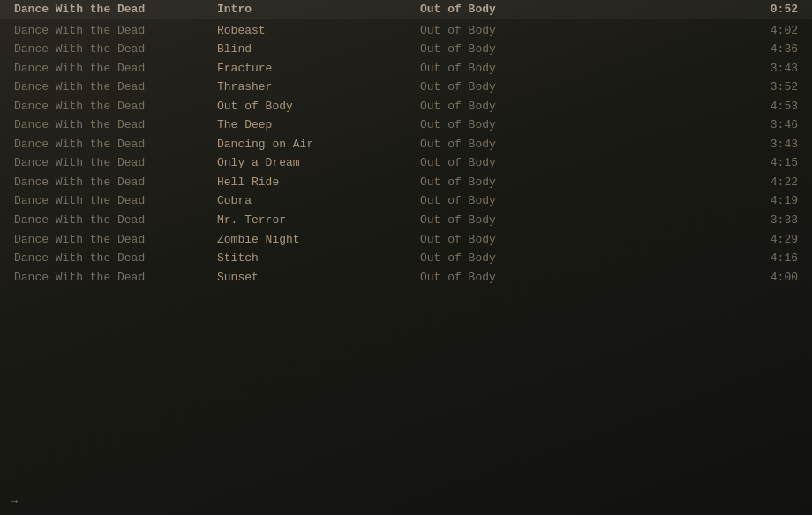 This screenshot has width=812, height=515. Describe the element at coordinates (406, 87) in the screenshot. I see `table-row: Dance With the DeadThrasherOut of Body3:…` at that location.